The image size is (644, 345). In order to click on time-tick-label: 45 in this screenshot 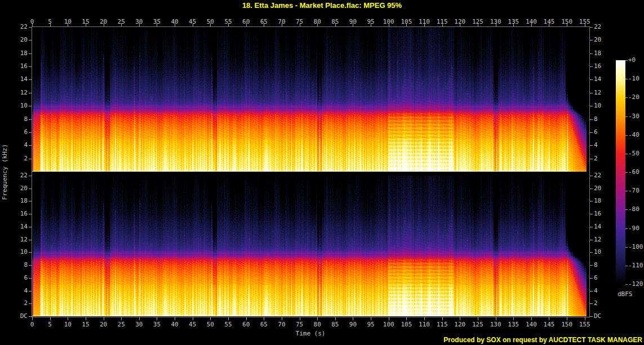, I will do `click(193, 22)`.